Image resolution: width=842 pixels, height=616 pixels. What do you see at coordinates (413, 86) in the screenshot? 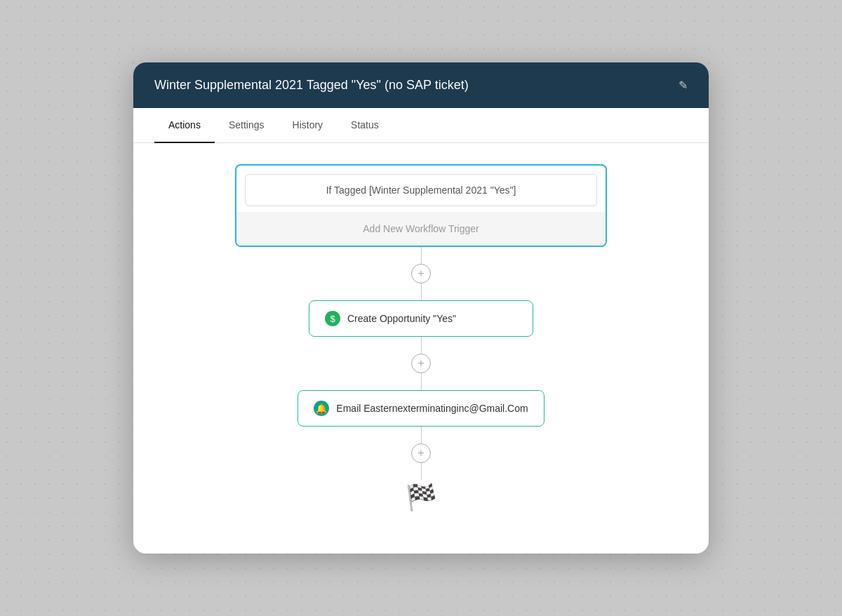
I see `card-title: Winter Supplemental 2021 Tagged "Yes" (n…` at bounding box center [413, 86].